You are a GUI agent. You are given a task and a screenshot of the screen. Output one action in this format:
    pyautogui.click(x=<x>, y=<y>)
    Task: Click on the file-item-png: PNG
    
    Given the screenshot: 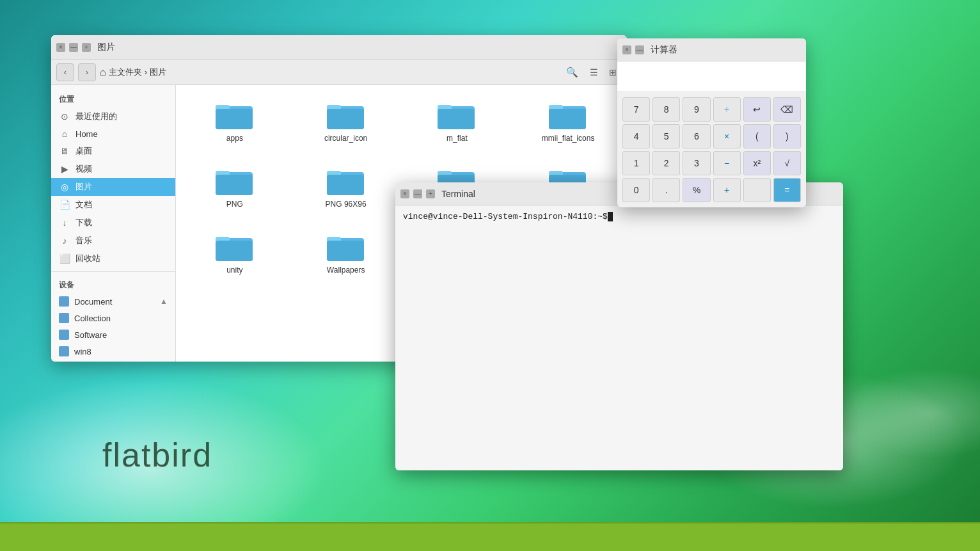 What is the action you would take?
    pyautogui.click(x=235, y=187)
    